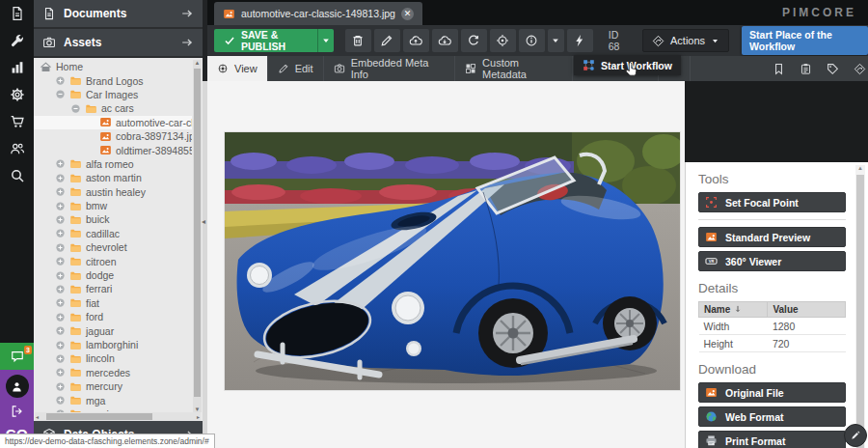 The image size is (868, 448). What do you see at coordinates (556, 41) in the screenshot?
I see `caret-down-button` at bounding box center [556, 41].